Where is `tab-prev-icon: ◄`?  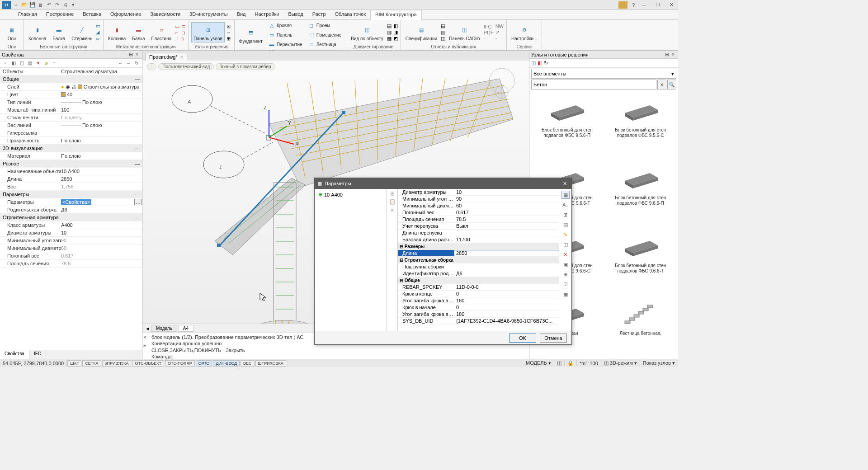 tab-prev-icon: ◄ is located at coordinates (147, 329).